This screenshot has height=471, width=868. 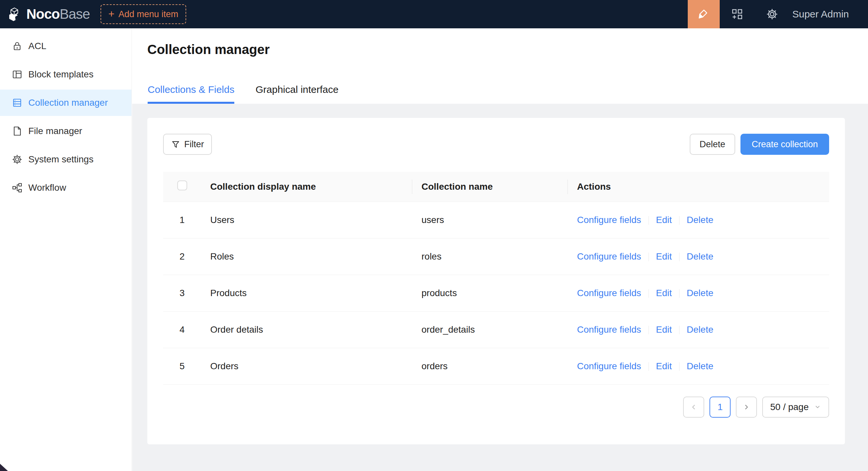 What do you see at coordinates (61, 74) in the screenshot?
I see `sidebar-item-label: Block templates` at bounding box center [61, 74].